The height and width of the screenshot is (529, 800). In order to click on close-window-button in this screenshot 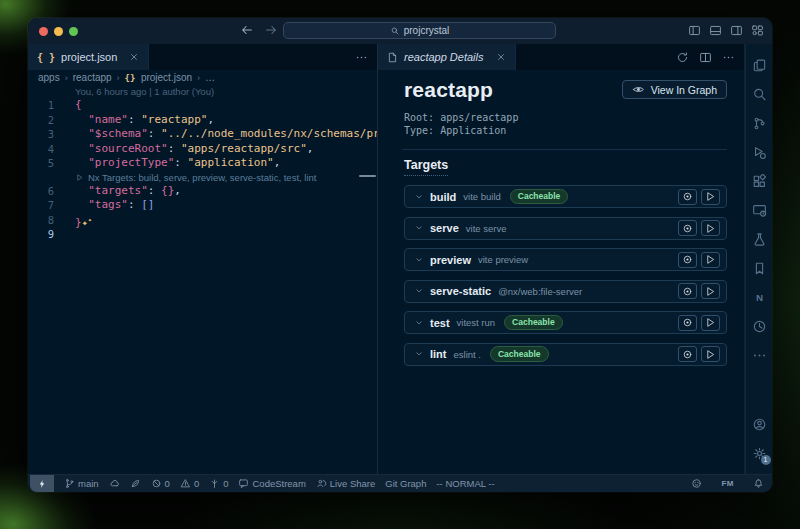, I will do `click(44, 32)`.